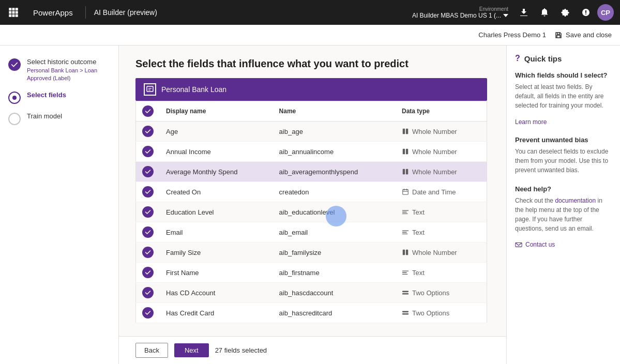  What do you see at coordinates (460, 12) in the screenshot?
I see `environment-selector: Environment AI Builder MBAS Demo US 1 (.…` at bounding box center [460, 12].